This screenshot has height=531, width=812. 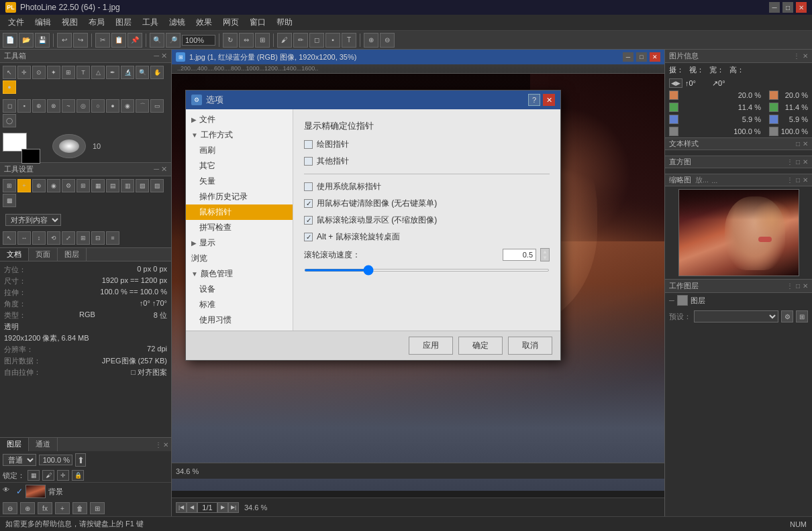 I want to click on tb-open: 📂, so click(x=26, y=40).